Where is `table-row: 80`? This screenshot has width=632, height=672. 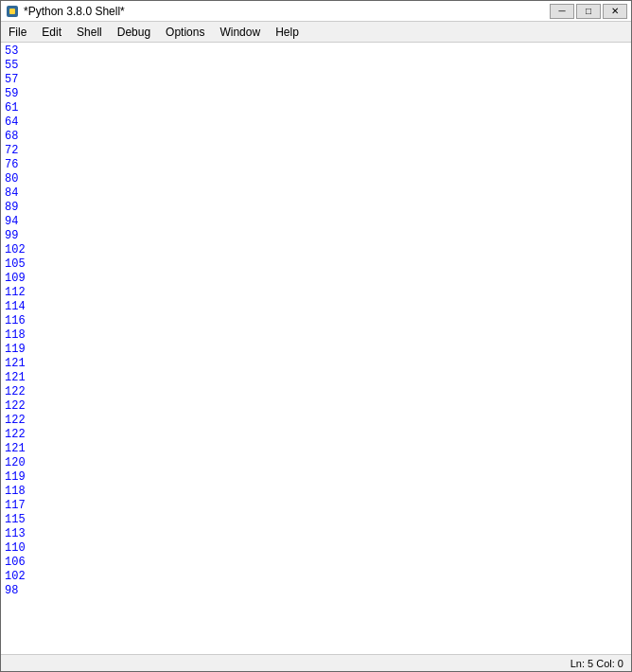
table-row: 80 is located at coordinates (316, 180).